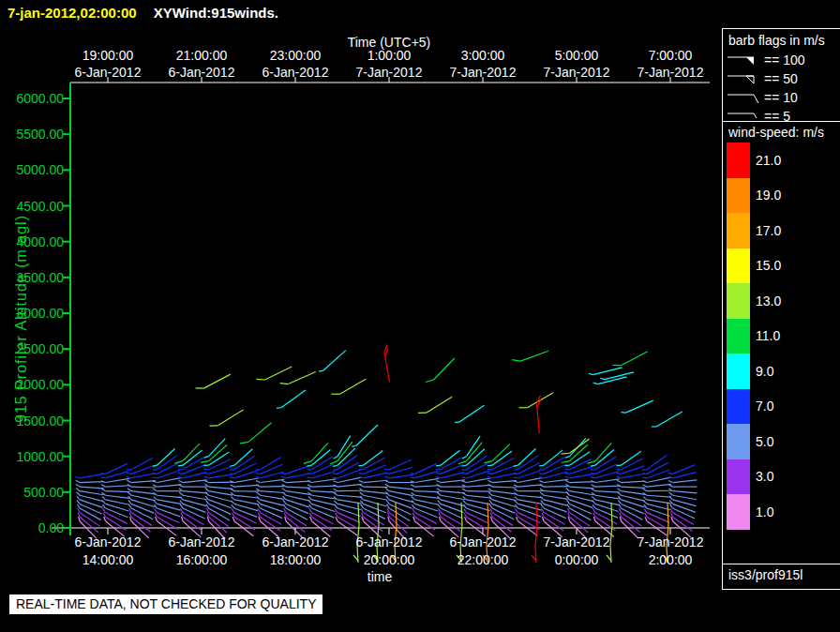 The width and height of the screenshot is (840, 632). I want to click on top-tick-date: 7-Jan-2012, so click(578, 72).